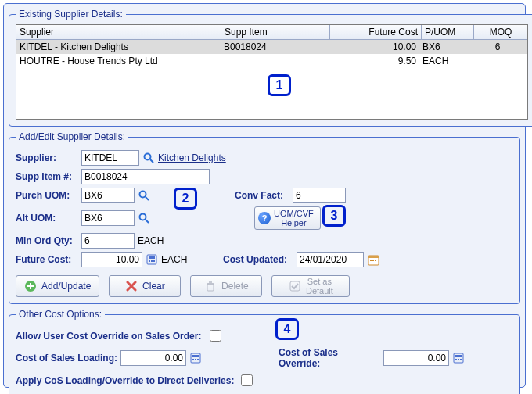  I want to click on col-supplier: Supplier, so click(119, 32).